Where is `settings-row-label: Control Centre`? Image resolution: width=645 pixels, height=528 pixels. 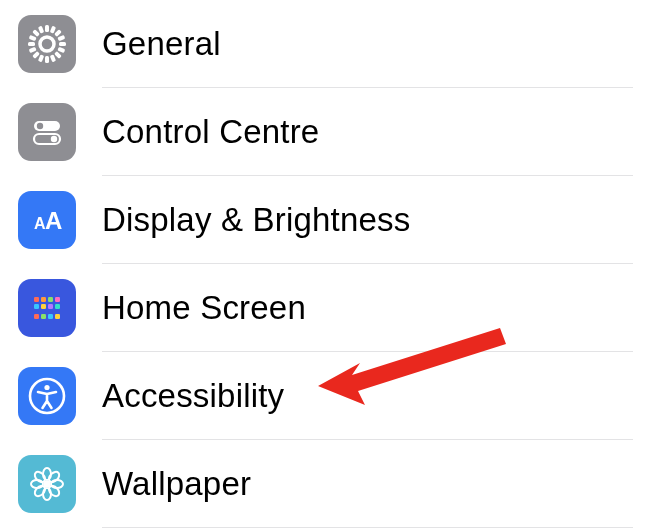
settings-row-label: Control Centre is located at coordinates (210, 132).